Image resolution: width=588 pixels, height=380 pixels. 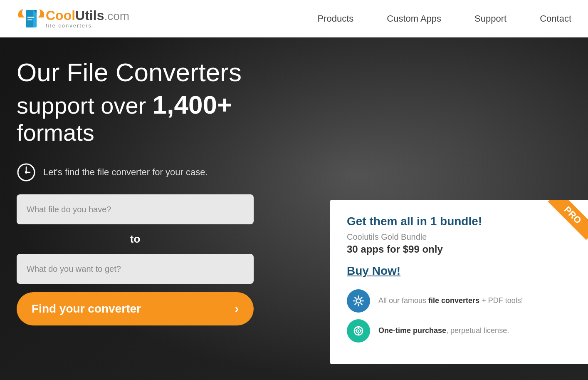 I want to click on hero-title: Our File Converters, so click(x=170, y=72).